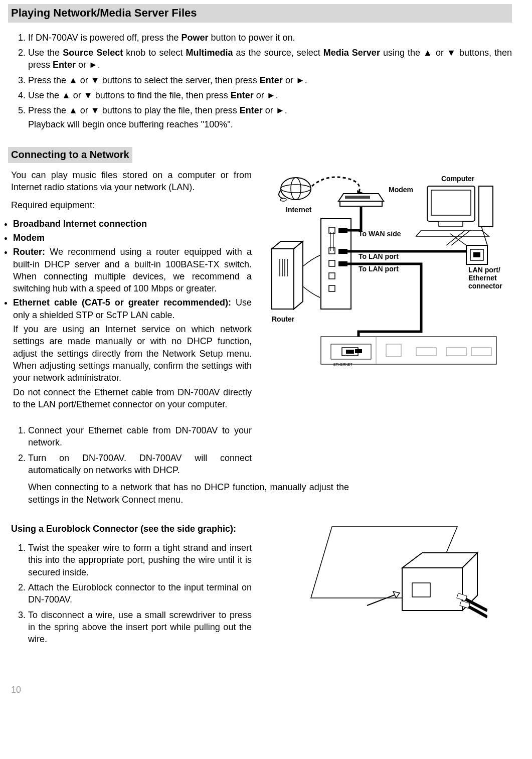 This screenshot has width=532, height=759. What do you see at coordinates (140, 560) in the screenshot?
I see `step-3-1: Twist the speaker wire to form a tight s…` at bounding box center [140, 560].